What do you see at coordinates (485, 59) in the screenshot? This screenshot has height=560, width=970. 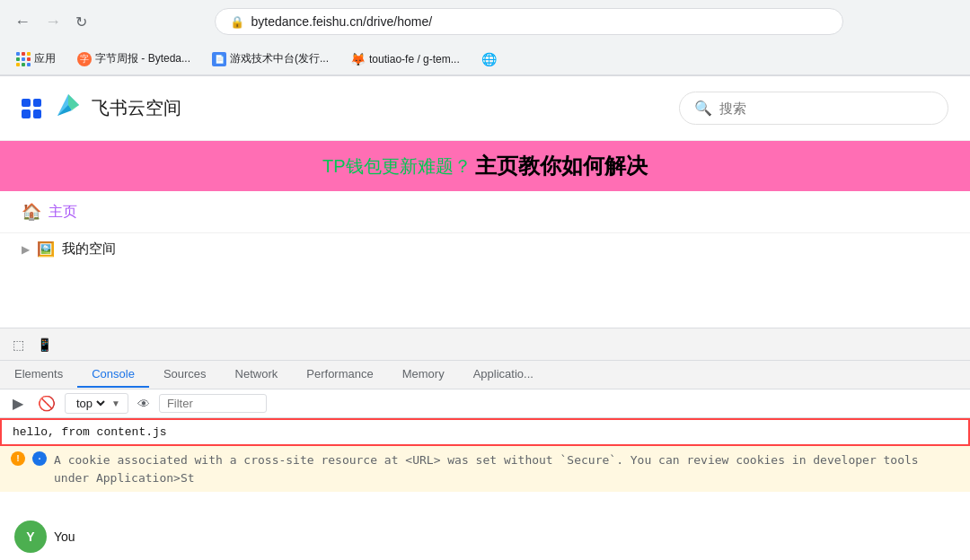 I see `bookmarks-bar: 应用 字 字节周报 - Byteda... 📄 游戏技术中台(发行... 🦊 t…` at bounding box center [485, 59].